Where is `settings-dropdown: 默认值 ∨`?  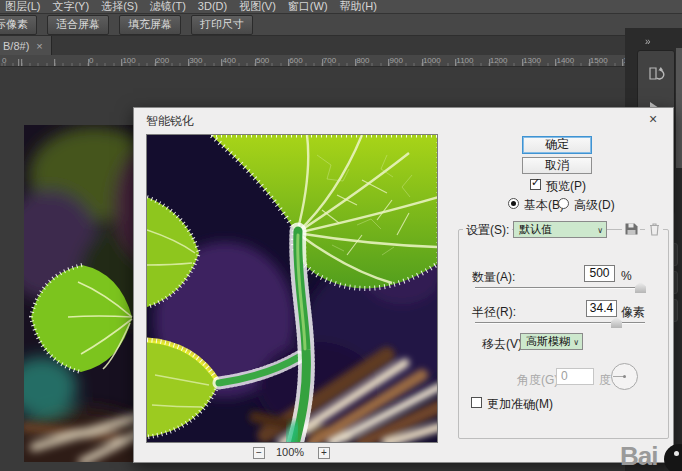 settings-dropdown: 默认值 ∨ is located at coordinates (560, 230).